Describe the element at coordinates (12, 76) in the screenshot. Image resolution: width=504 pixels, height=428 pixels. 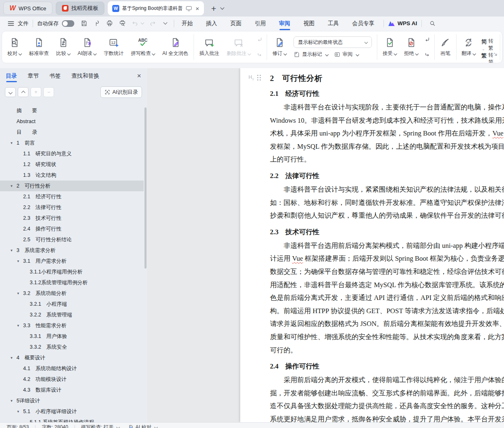
I see `sidebar-tab-contents: 目录` at that location.